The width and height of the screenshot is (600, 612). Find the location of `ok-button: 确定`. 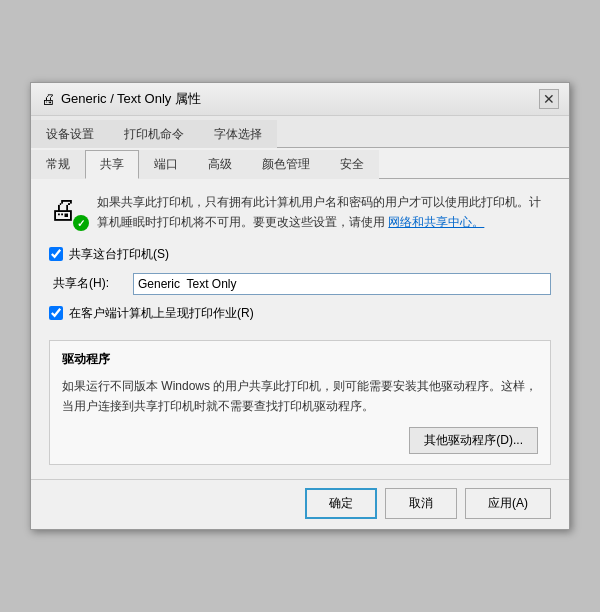

ok-button: 确定 is located at coordinates (341, 504).